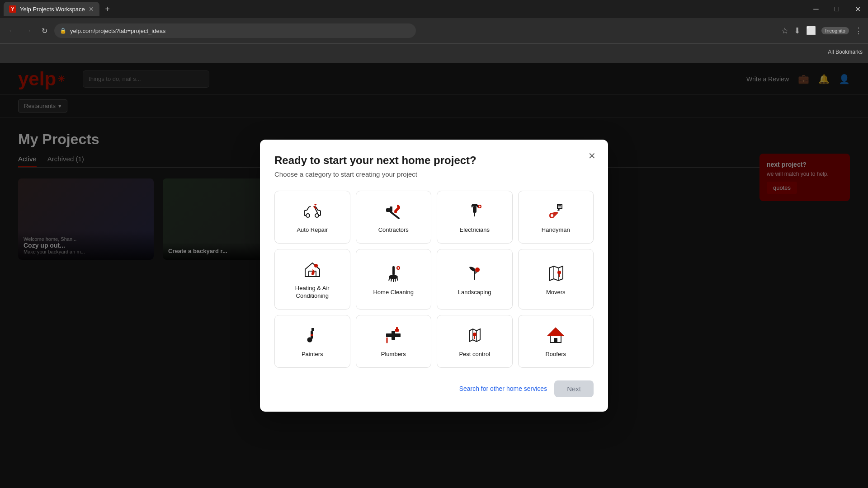  I want to click on pest-icon, so click(475, 335).